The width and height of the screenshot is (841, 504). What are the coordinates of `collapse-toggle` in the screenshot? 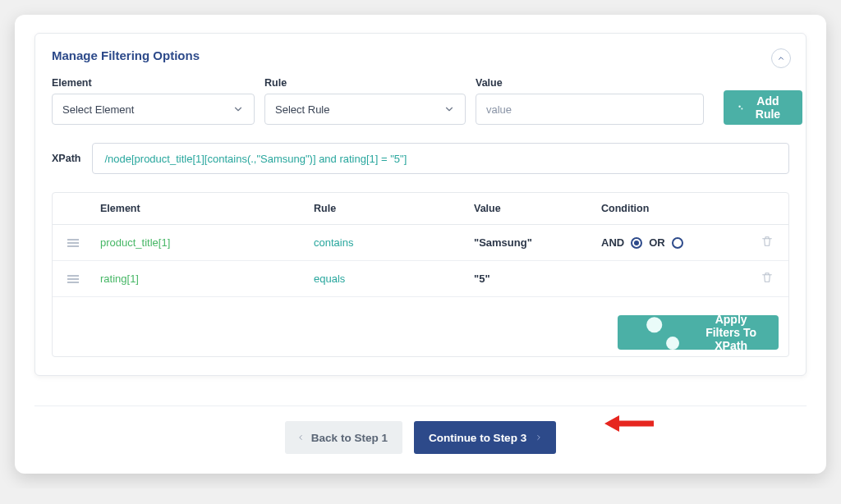 It's located at (781, 58).